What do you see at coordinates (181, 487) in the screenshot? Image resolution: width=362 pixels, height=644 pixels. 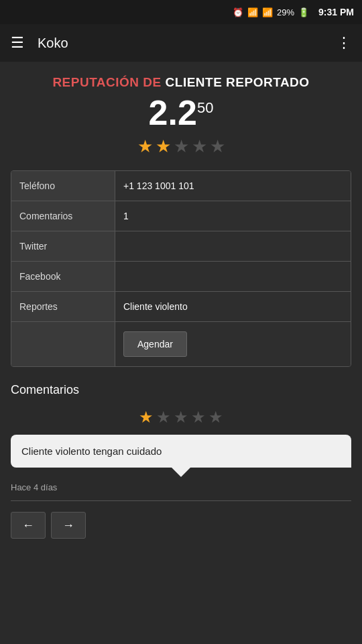 I see `comment-timestamp: Hace 4 días` at bounding box center [181, 487].